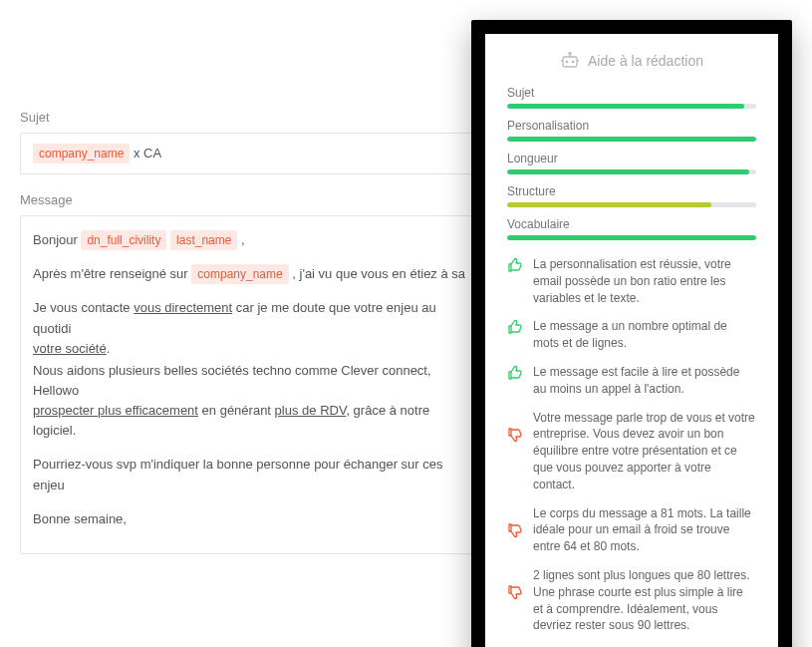  Describe the element at coordinates (632, 98) in the screenshot. I see `metric-row: Sujet` at that location.